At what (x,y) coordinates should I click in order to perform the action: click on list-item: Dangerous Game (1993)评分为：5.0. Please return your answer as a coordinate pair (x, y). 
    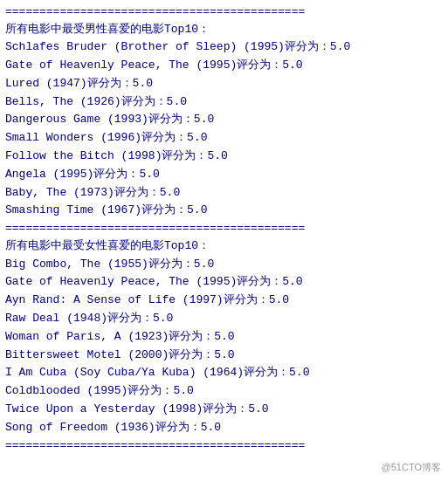
    Looking at the image, I should click on (224, 120).